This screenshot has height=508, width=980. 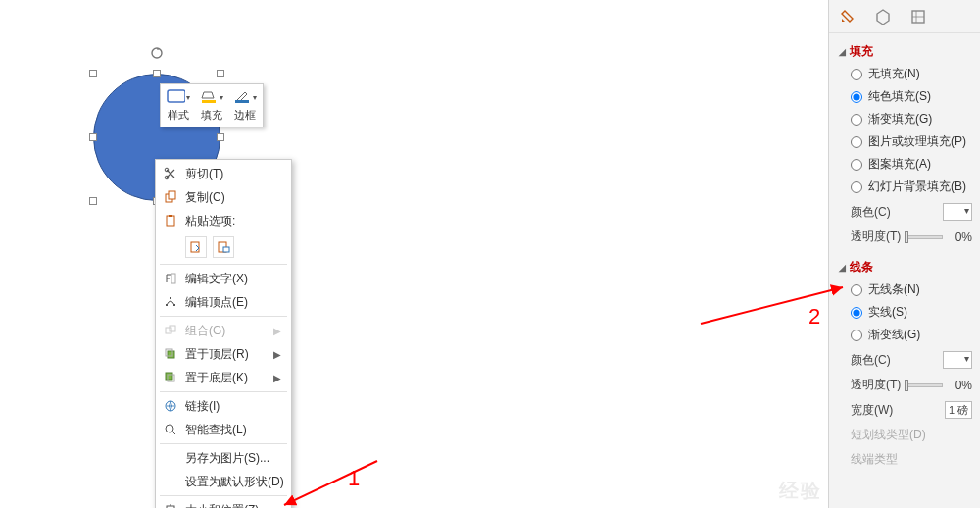 I want to click on send-back-icon, so click(x=171, y=378).